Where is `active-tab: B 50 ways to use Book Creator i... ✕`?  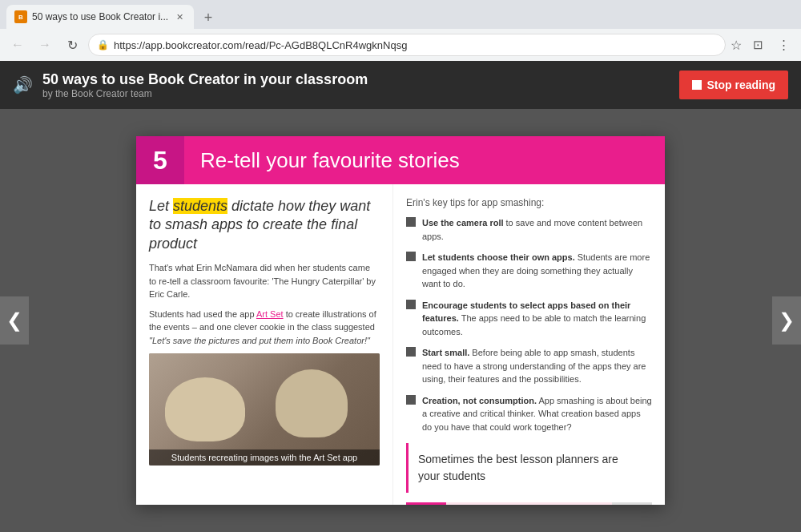
active-tab: B 50 ways to use Book Creator i... ✕ is located at coordinates (100, 17).